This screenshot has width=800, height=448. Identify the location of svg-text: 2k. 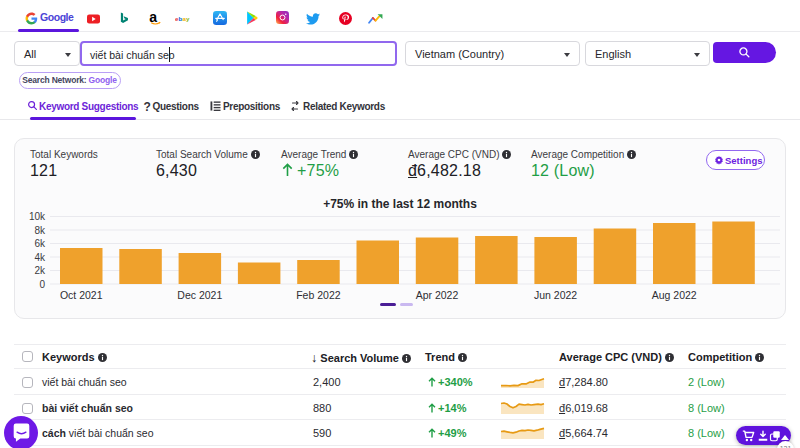
(40, 270).